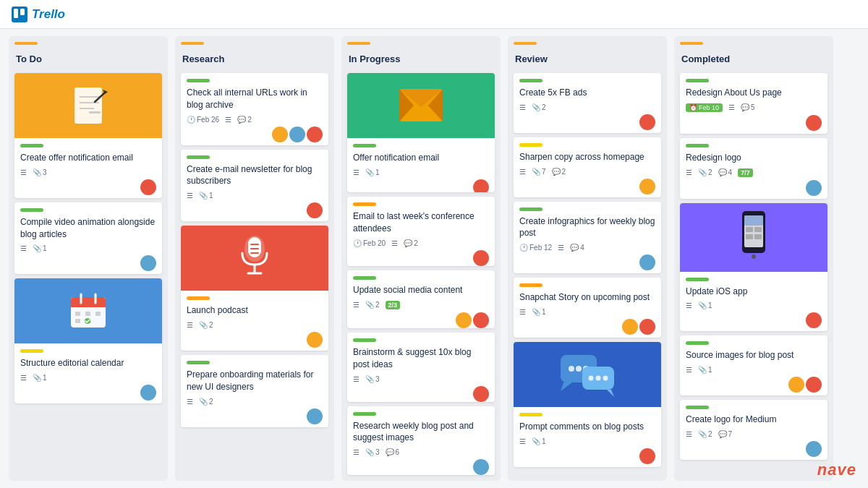  I want to click on card-body: Compile video animation alongside blog a…, so click(88, 239).